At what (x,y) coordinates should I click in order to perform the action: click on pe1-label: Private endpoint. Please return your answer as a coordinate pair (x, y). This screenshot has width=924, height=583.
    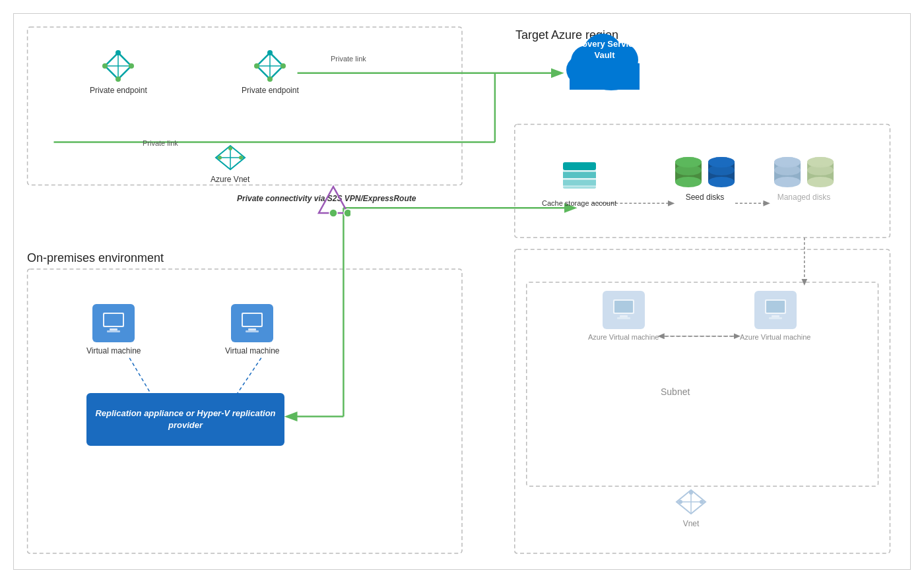
    Looking at the image, I should click on (119, 90).